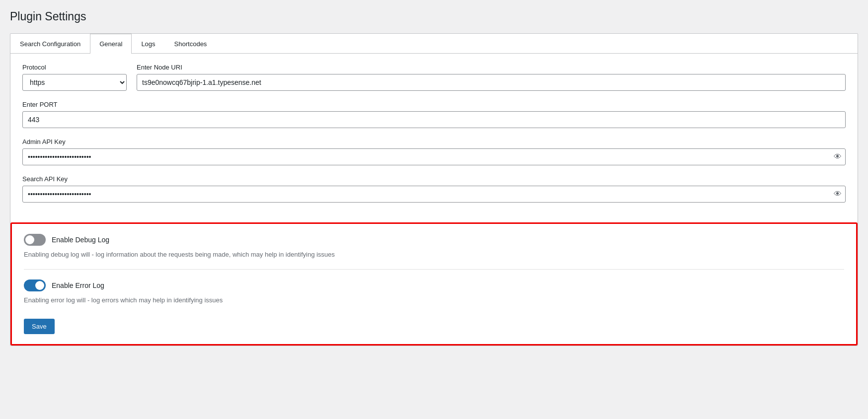 This screenshot has height=419, width=868. What do you see at coordinates (434, 300) in the screenshot?
I see `error-log-desc: Enabling error log will - log errors whi…` at bounding box center [434, 300].